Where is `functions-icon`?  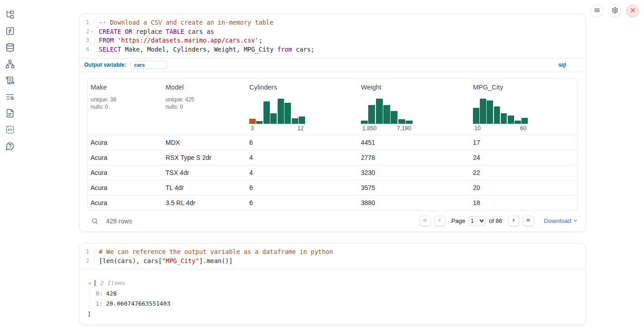
functions-icon is located at coordinates (10, 31).